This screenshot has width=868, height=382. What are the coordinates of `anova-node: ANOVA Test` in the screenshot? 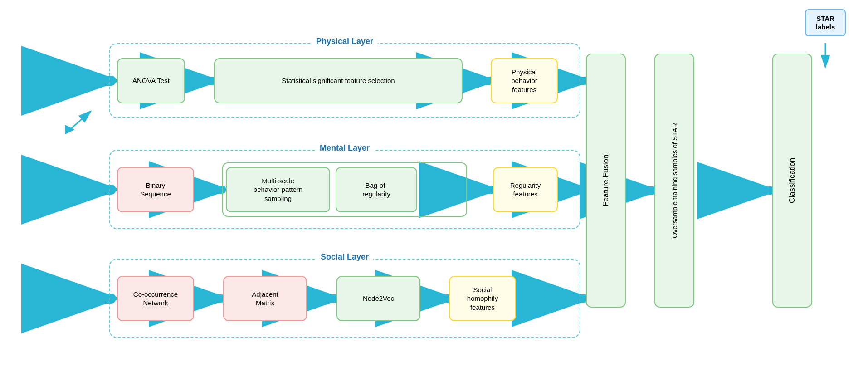 It's located at (151, 81).